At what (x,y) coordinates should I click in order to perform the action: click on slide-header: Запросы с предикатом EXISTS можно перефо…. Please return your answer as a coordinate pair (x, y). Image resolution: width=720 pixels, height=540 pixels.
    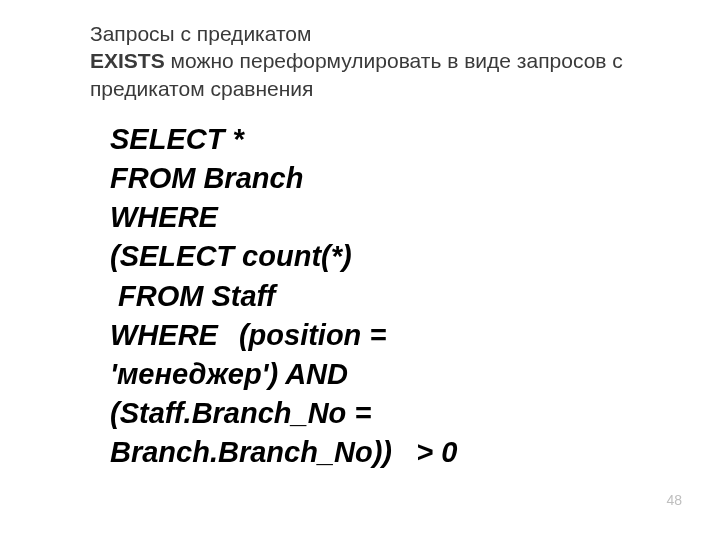
    Looking at the image, I should click on (365, 61).